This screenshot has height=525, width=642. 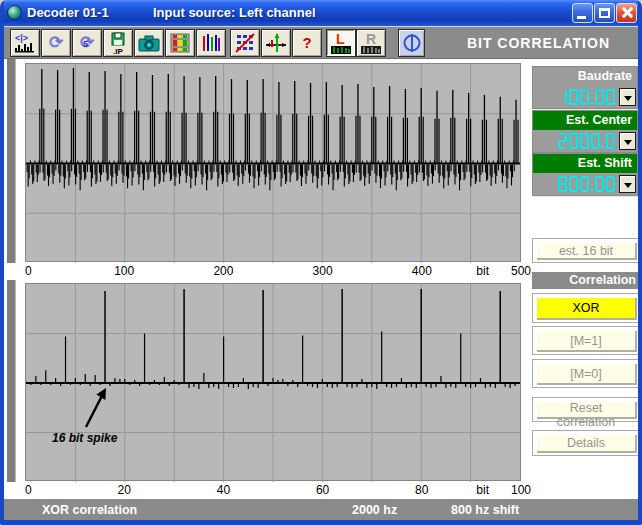 What do you see at coordinates (585, 120) in the screenshot?
I see `est-center-label: Est. Center` at bounding box center [585, 120].